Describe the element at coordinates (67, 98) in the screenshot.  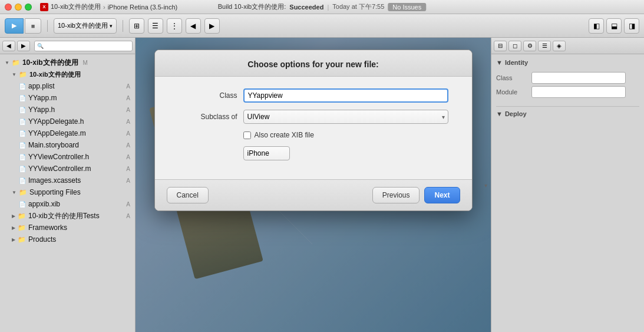
I see `sidebar-item-yyapp-m: 📄 YYapp.m A` at that location.